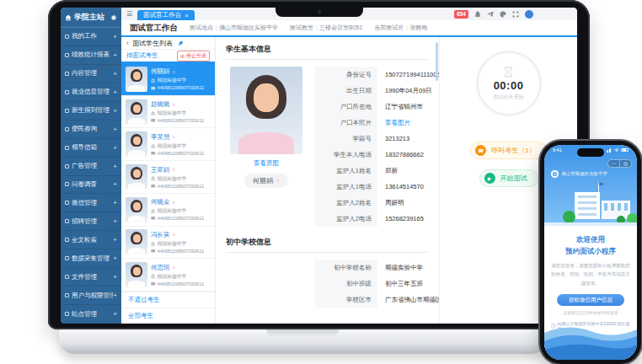 This screenshot has width=642, height=364. What do you see at coordinates (372, 155) in the screenshot?
I see `field-row: 学生本人电话18327886662` at bounding box center [372, 155].